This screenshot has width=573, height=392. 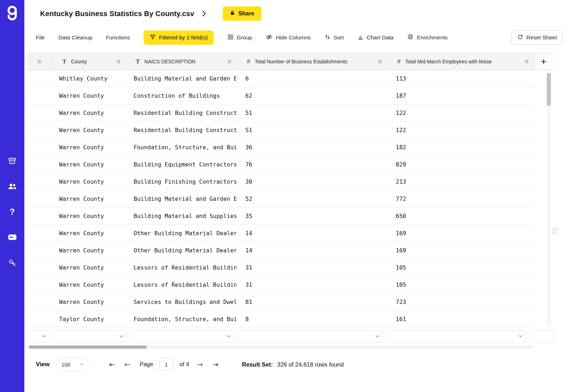 I want to click on previous-page-button: ←, so click(x=127, y=364).